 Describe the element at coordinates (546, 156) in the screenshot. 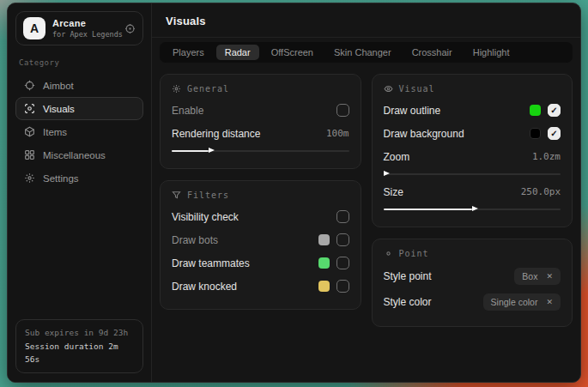

I see `setting-value: 1.0zm` at that location.